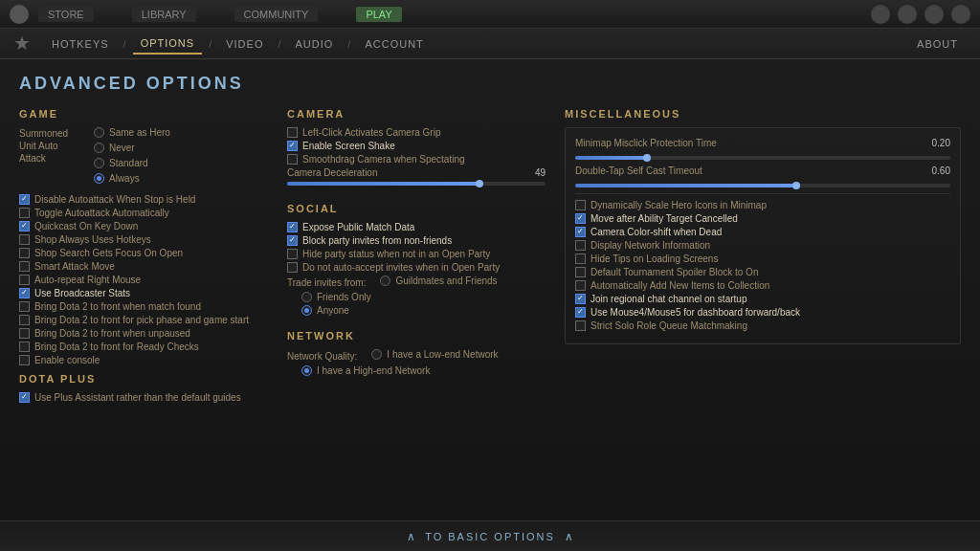  Describe the element at coordinates (144, 398) in the screenshot. I see `opt-dota-plus: Use Plus Assistant rather than the defau…` at that location.